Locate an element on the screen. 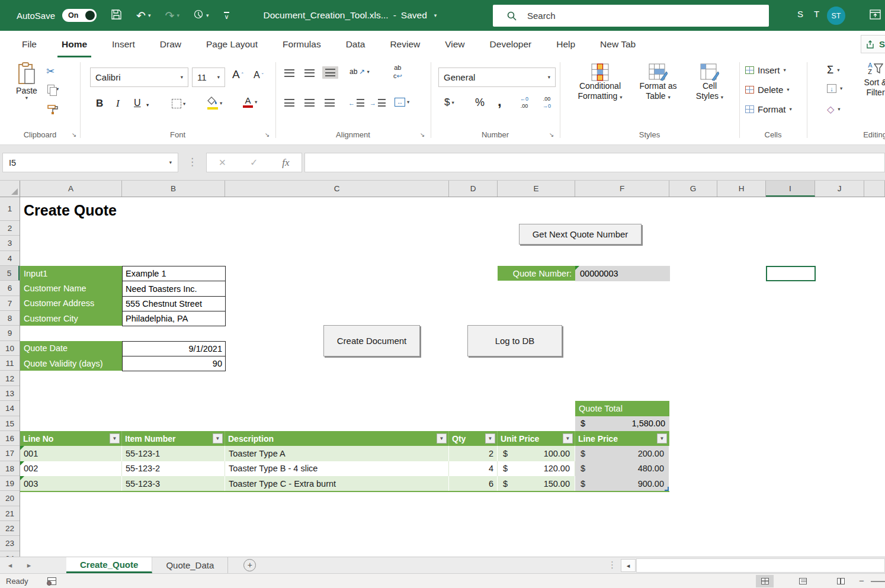  row-header-15: 15 is located at coordinates (9, 424).